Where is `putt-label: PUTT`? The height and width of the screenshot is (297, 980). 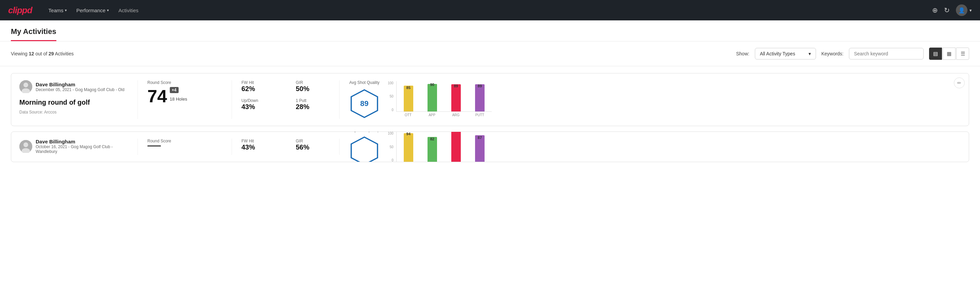 putt-label: PUTT is located at coordinates (480, 115).